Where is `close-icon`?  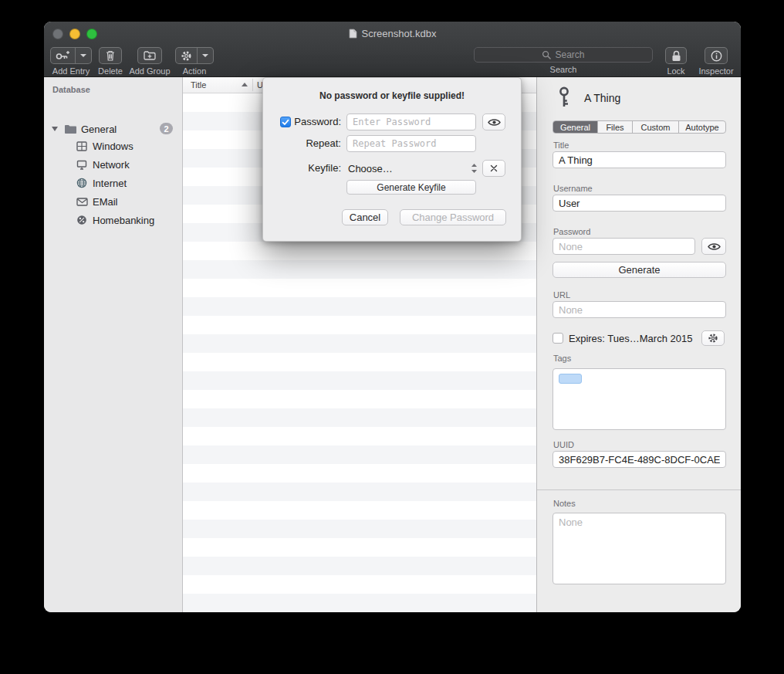 close-icon is located at coordinates (494, 168).